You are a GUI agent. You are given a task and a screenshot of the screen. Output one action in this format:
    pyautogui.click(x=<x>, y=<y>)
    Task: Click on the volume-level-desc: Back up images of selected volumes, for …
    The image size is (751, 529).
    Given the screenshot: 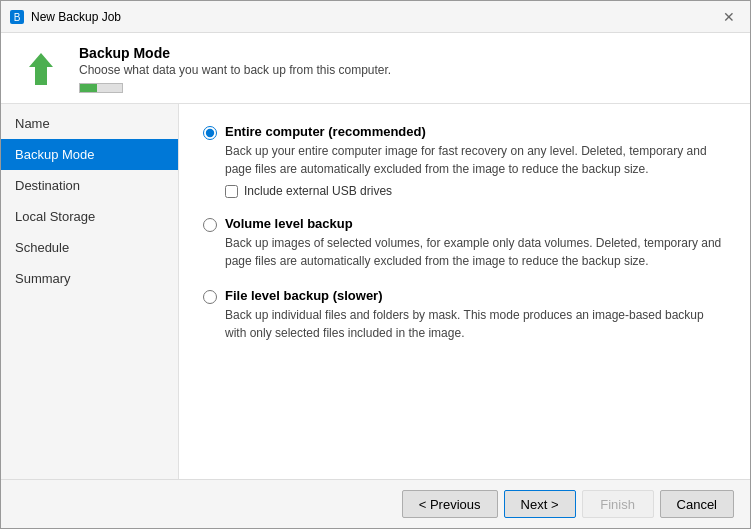 What is the action you would take?
    pyautogui.click(x=476, y=252)
    